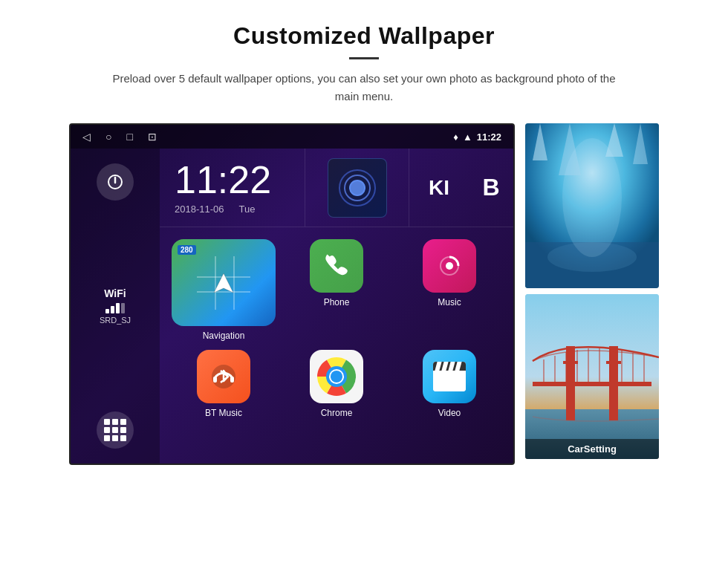 Image resolution: width=728 pixels, height=563 pixels. I want to click on camera-button: ⊡, so click(152, 137).